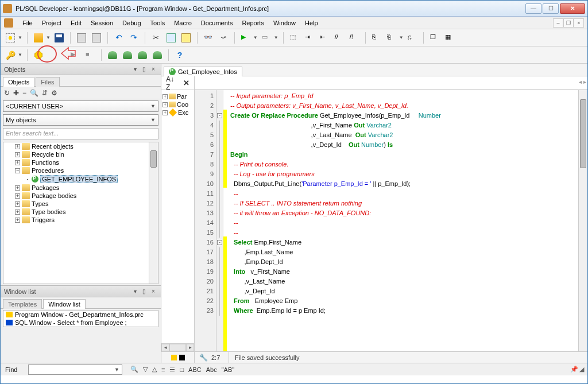  Describe the element at coordinates (204, 145) in the screenshot. I see `line-number: 6` at that location.